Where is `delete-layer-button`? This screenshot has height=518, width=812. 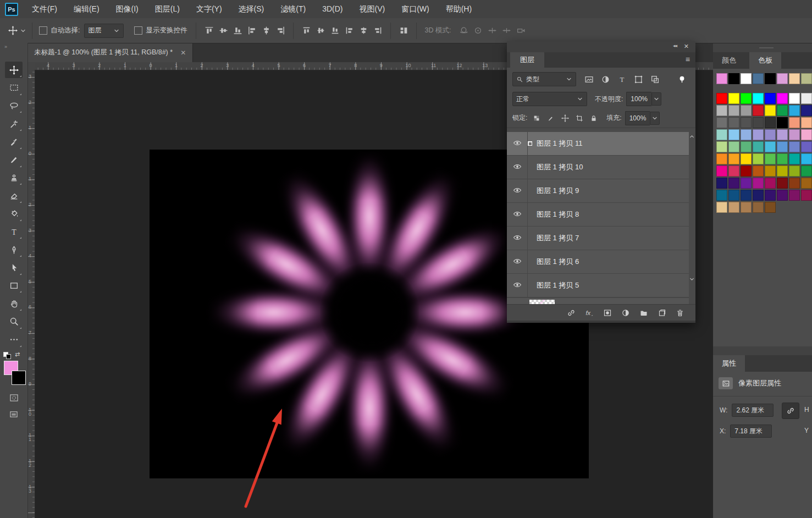 delete-layer-button is located at coordinates (680, 313).